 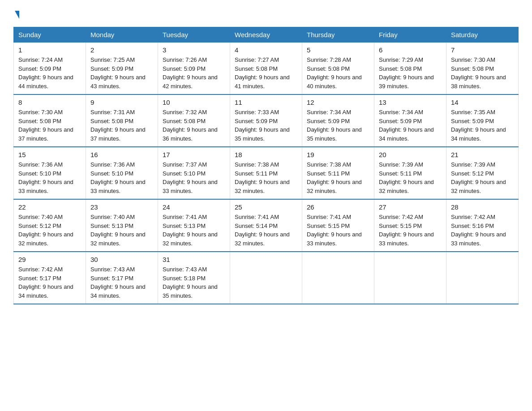 What do you see at coordinates (194, 69) in the screenshot?
I see `calendar-cell: 3 Sunrise: 7:26 AMSunset: 5:09 PMDayligh…` at bounding box center [194, 69].